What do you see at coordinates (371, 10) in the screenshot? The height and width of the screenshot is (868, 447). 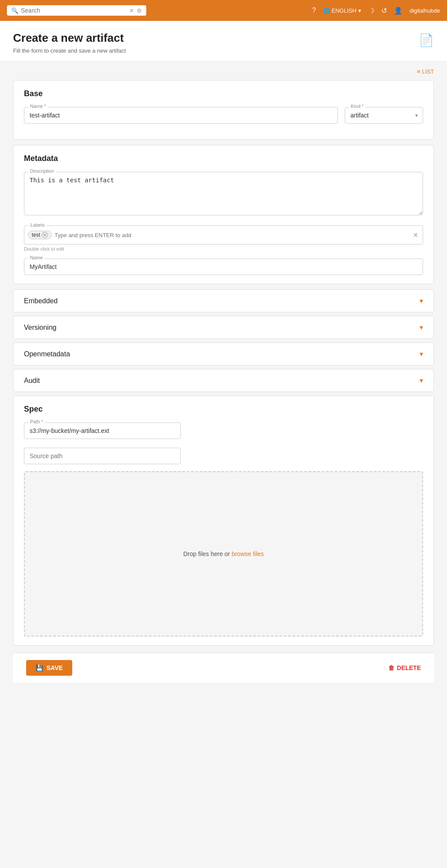 I see `theme-icon: ☽` at bounding box center [371, 10].